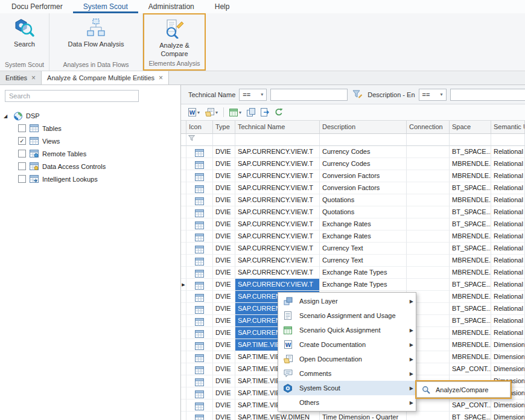  What do you see at coordinates (21, 78) in the screenshot?
I see `tab-entities: Entities ×` at bounding box center [21, 78].